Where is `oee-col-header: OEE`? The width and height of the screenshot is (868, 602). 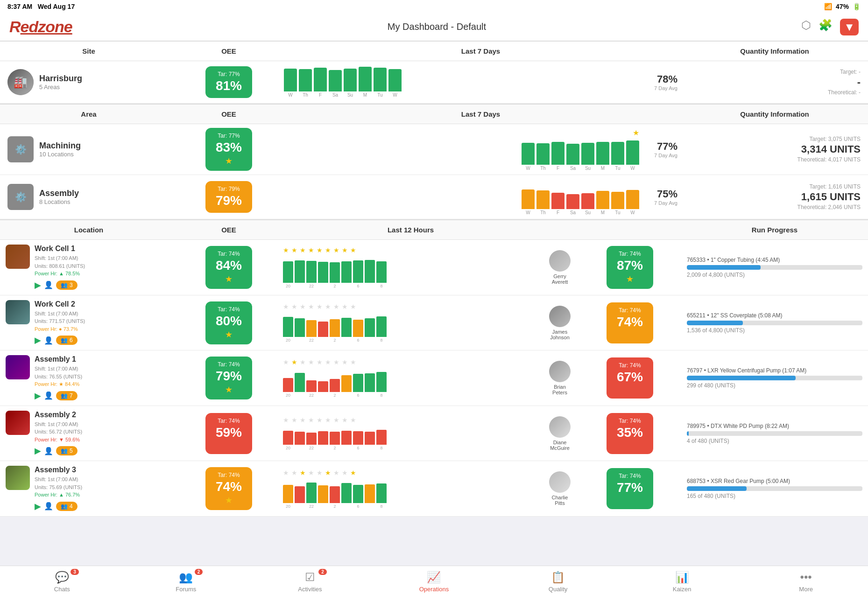 oee-col-header: OEE is located at coordinates (229, 51).